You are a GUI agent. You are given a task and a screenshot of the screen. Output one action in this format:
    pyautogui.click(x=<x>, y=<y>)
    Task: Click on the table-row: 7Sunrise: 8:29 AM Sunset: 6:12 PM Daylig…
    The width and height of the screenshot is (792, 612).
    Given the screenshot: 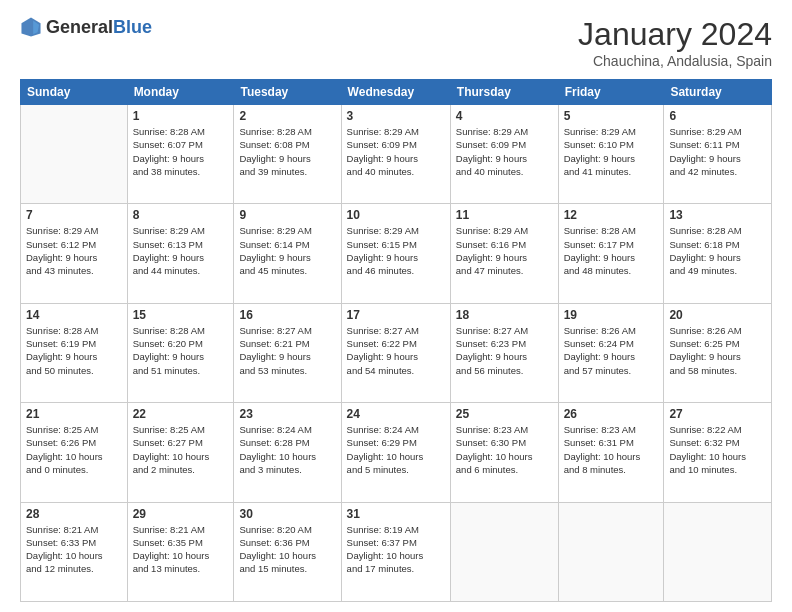 What is the action you would take?
    pyautogui.click(x=74, y=254)
    